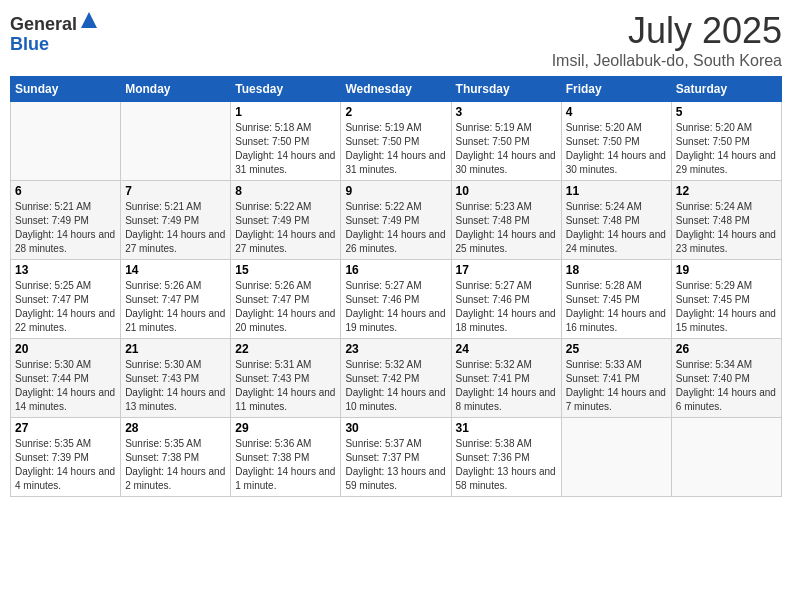 Image resolution: width=792 pixels, height=612 pixels. I want to click on calendar-cell: 8Sunrise: 5:22 AMSunset: 7:49 PMDaylight…, so click(286, 220).